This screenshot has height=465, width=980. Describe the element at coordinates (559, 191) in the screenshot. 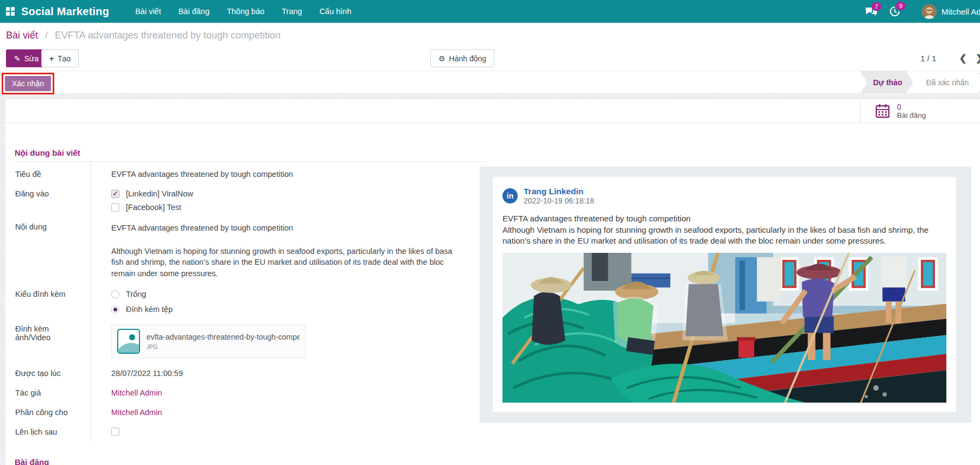

I see `preview-account-name: Trang Linkedin` at that location.